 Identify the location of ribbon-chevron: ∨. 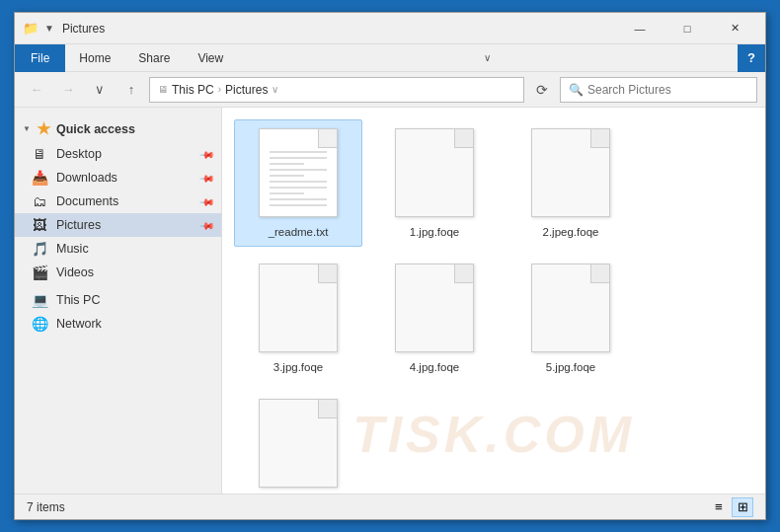
(488, 57).